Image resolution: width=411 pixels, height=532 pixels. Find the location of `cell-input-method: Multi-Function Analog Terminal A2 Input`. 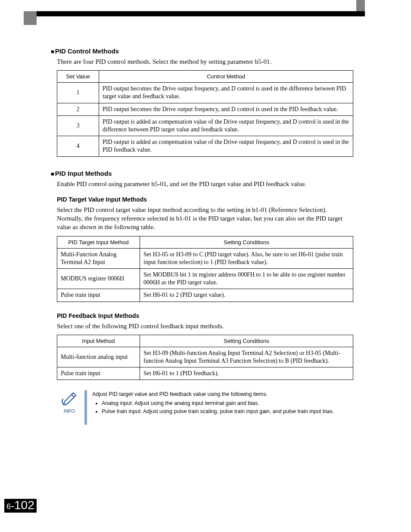

cell-input-method: Multi-Function Analog Terminal A2 Input is located at coordinates (99, 258).